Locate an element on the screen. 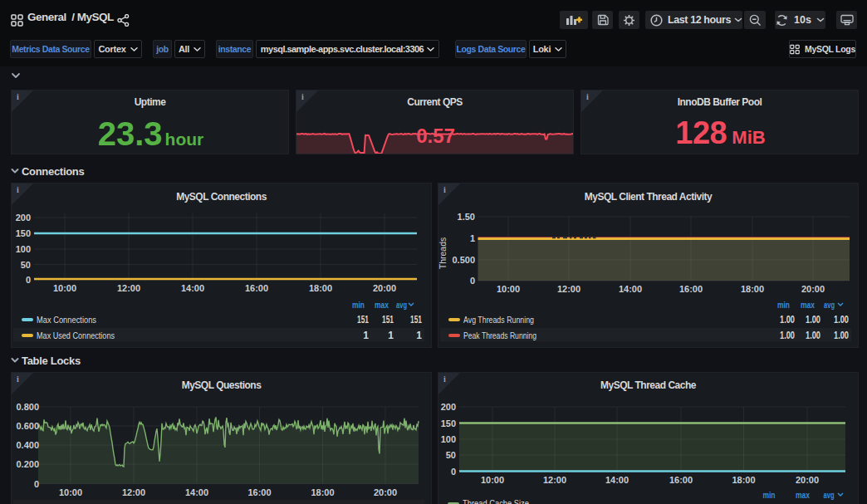 This screenshot has height=504, width=867. svg-text: 1.50 is located at coordinates (467, 217).